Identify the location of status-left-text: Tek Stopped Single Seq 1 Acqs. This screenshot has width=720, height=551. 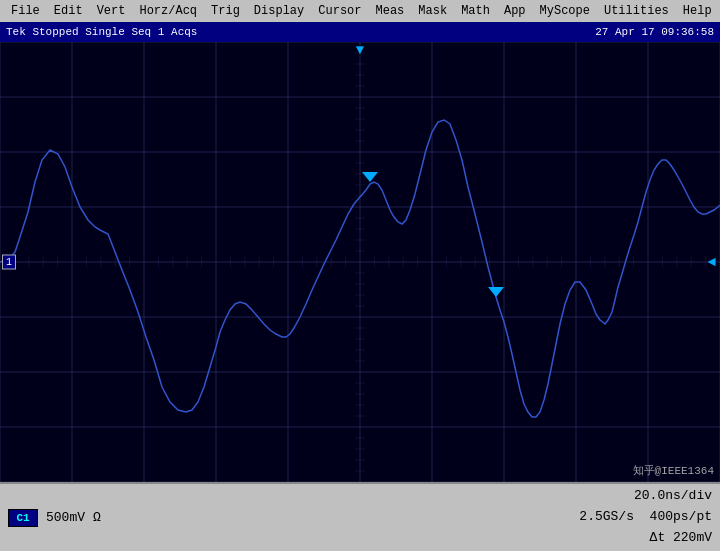
(102, 32).